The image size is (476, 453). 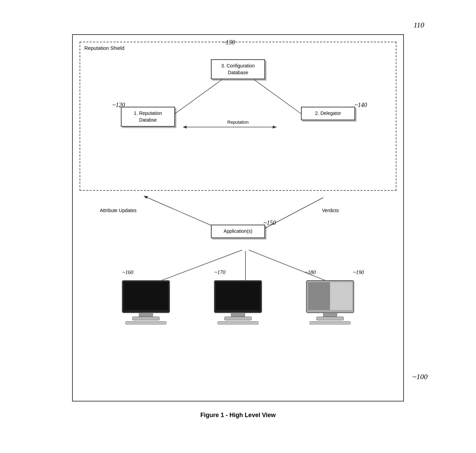 What do you see at coordinates (238, 303) in the screenshot?
I see `computers-row: ~160` at bounding box center [238, 303].